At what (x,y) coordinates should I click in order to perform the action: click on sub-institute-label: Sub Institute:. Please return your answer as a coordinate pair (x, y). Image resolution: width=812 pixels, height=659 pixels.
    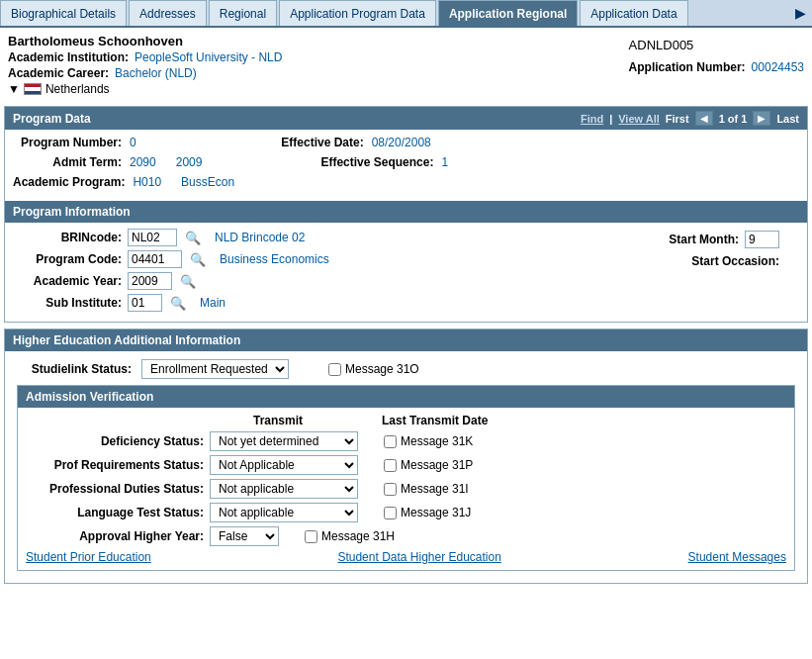
    Looking at the image, I should click on (67, 303).